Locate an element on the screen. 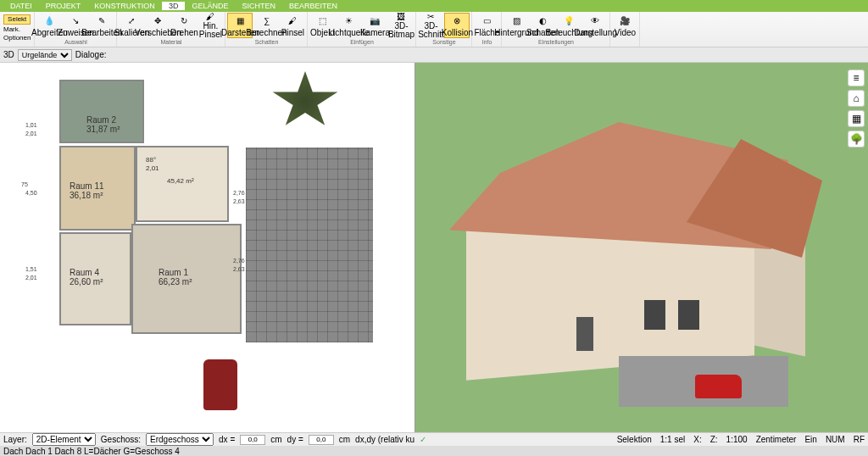 The height and width of the screenshot is (456, 868). drehen-button: ↻Drehen is located at coordinates (184, 25).